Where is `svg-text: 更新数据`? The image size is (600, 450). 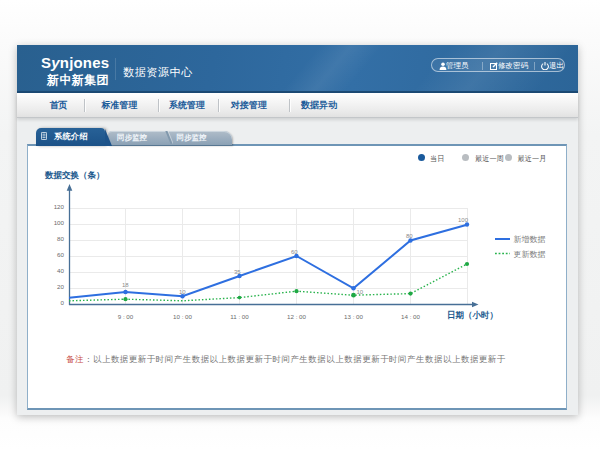
svg-text: 更新数据 is located at coordinates (530, 254).